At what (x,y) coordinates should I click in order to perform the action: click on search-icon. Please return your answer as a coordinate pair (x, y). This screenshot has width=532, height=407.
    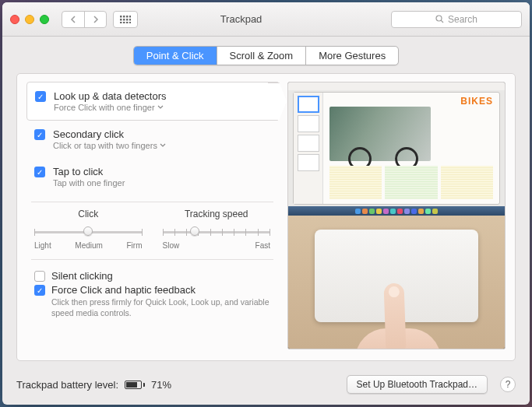
    Looking at the image, I should click on (439, 19).